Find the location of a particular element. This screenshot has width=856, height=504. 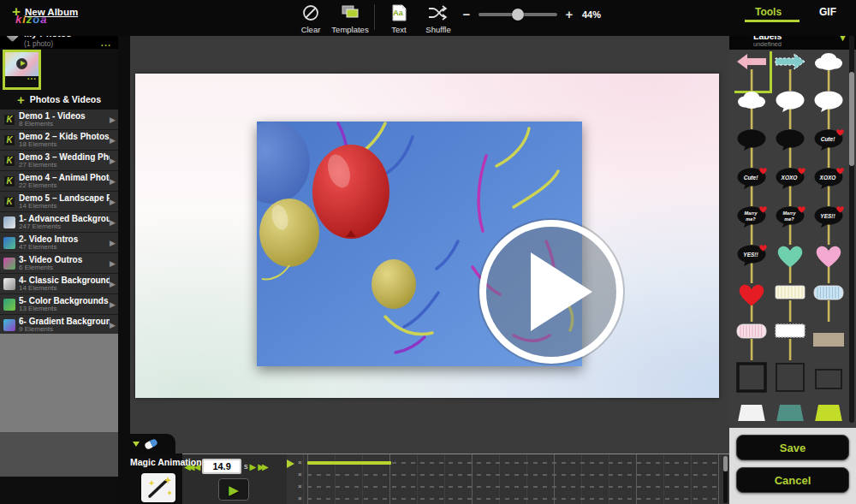

zoom-out-button: − is located at coordinates (467, 14).